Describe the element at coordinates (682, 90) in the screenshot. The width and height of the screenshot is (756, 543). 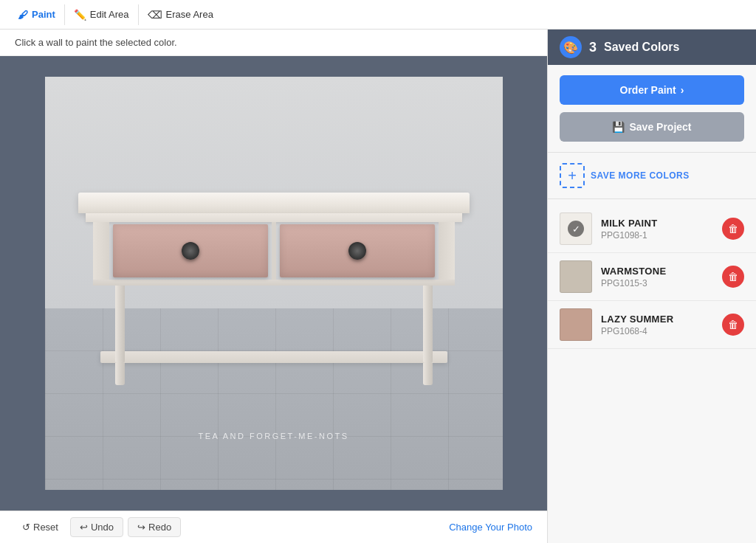
I see `chevron-right-icon: ›` at that location.